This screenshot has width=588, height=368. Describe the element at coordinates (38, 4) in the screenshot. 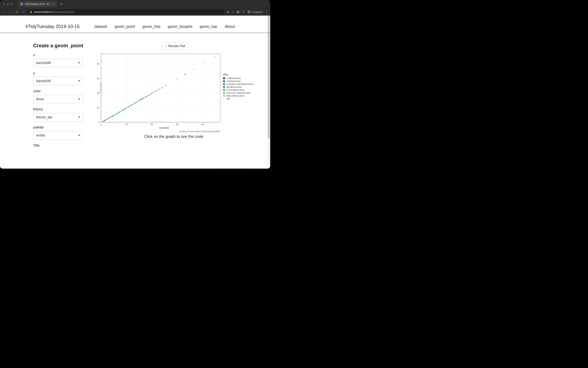

I see `browser-tab: TidyTuesday 2019 - 42 ×` at that location.